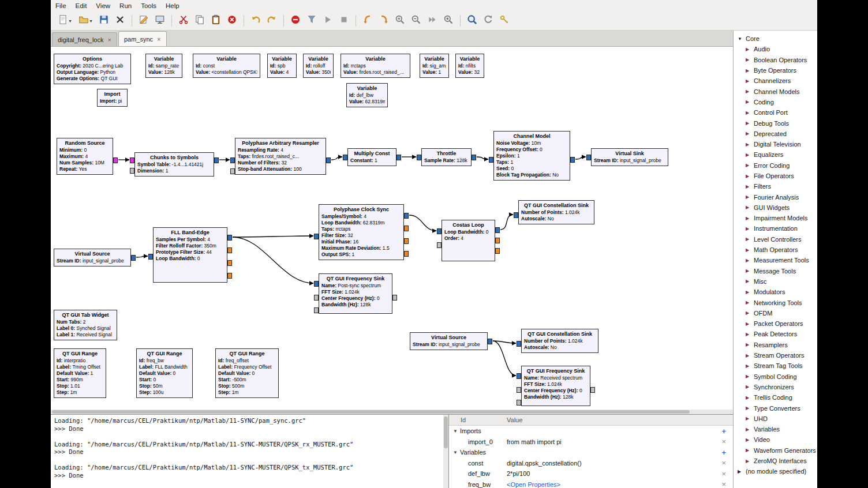  Describe the element at coordinates (400, 21) in the screenshot. I see `zoom-in-button` at that location.